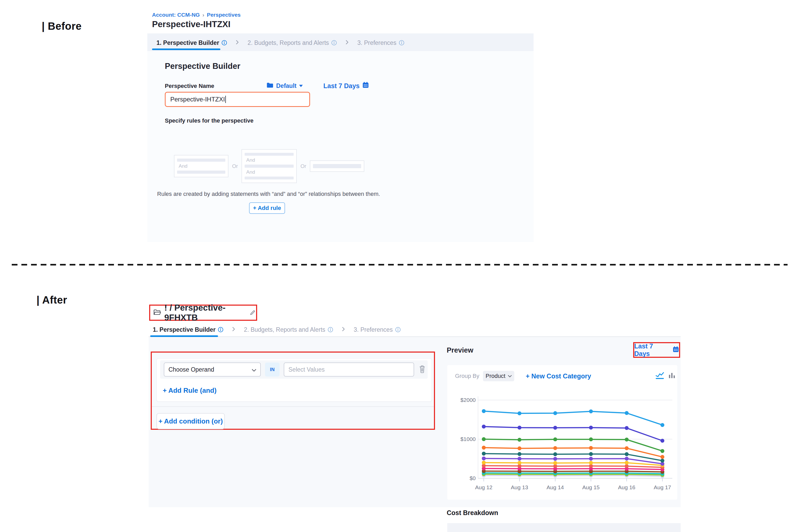 The image size is (798, 532). I want to click on svg-text: $0, so click(473, 478).